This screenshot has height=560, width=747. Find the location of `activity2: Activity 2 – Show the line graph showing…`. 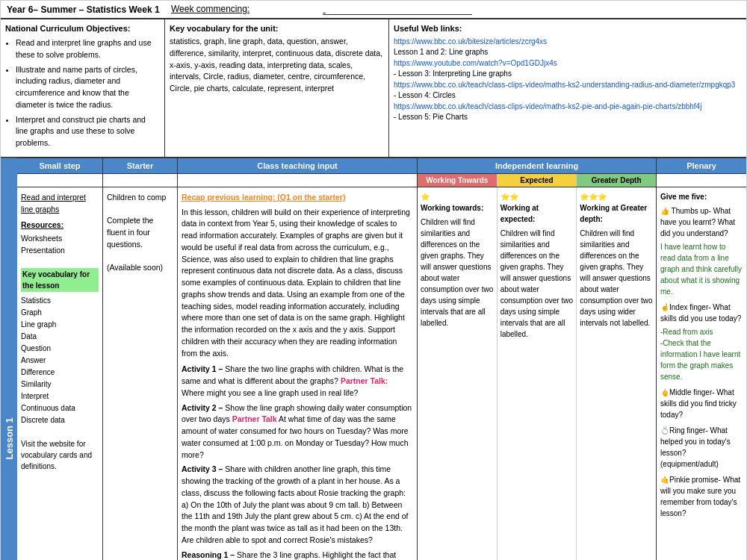

activity2: Activity 2 – Show the line graph showing… is located at coordinates (297, 432).